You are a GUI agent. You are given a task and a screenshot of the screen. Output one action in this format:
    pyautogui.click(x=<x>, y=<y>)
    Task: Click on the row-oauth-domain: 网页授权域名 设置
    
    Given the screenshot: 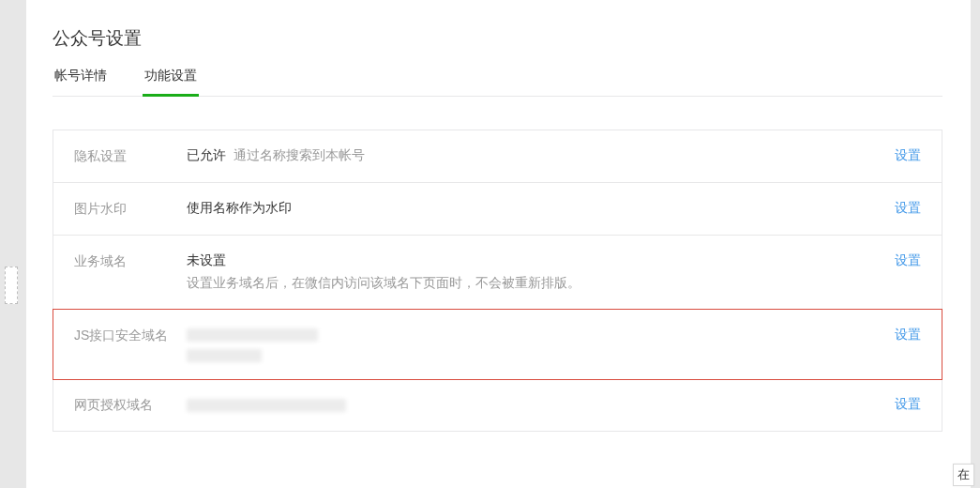 What is the action you would take?
    pyautogui.click(x=497, y=405)
    